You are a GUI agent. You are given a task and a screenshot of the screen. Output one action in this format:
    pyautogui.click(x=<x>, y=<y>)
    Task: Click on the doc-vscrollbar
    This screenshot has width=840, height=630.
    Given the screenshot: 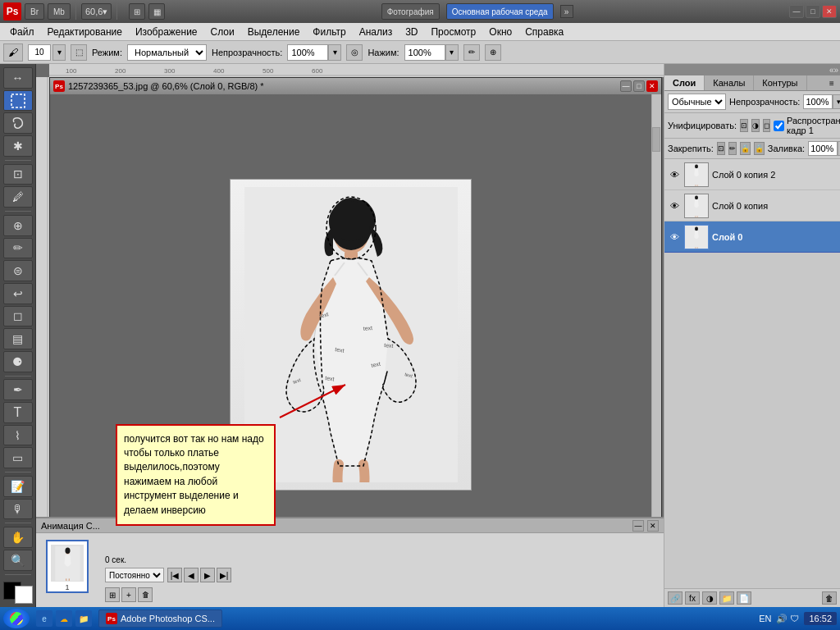 What is the action you would take?
    pyautogui.click(x=656, y=335)
    